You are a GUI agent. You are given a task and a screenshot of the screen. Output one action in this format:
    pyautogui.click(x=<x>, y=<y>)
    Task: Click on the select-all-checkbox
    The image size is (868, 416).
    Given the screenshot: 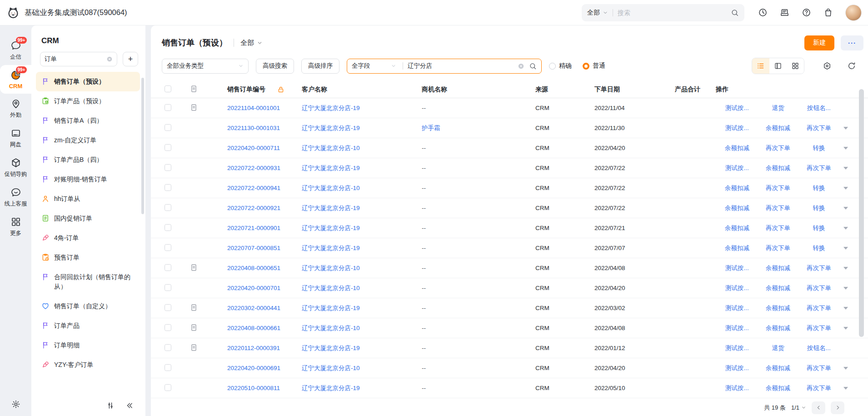 What is the action you would take?
    pyautogui.click(x=168, y=89)
    